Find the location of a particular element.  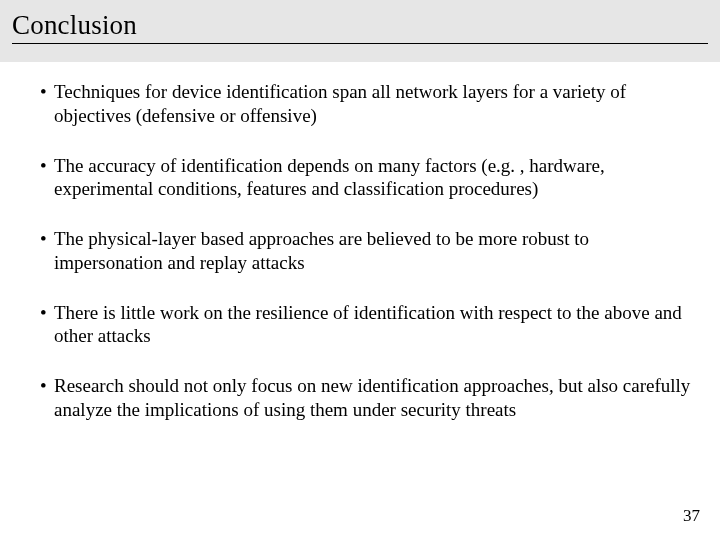

slide-title: Conclusion is located at coordinates (360, 26).